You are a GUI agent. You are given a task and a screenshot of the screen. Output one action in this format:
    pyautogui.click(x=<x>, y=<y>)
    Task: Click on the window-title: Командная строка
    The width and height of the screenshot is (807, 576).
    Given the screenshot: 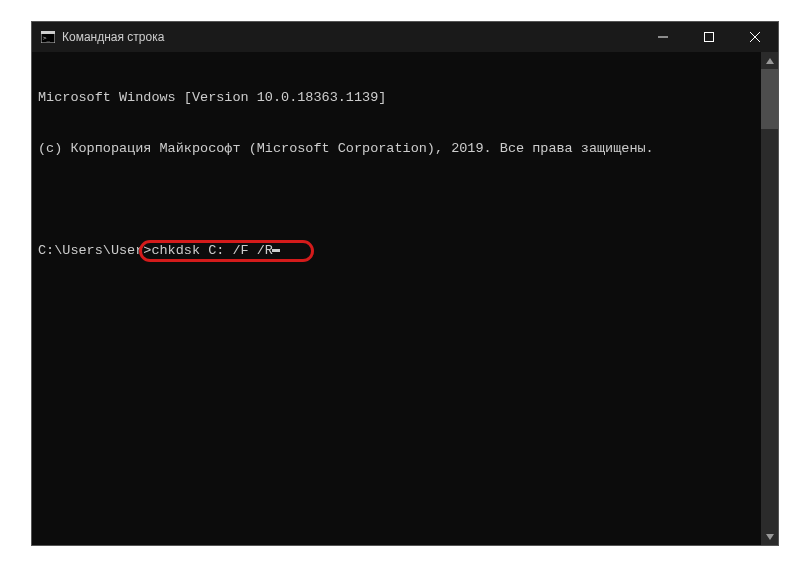 What is the action you would take?
    pyautogui.click(x=351, y=37)
    